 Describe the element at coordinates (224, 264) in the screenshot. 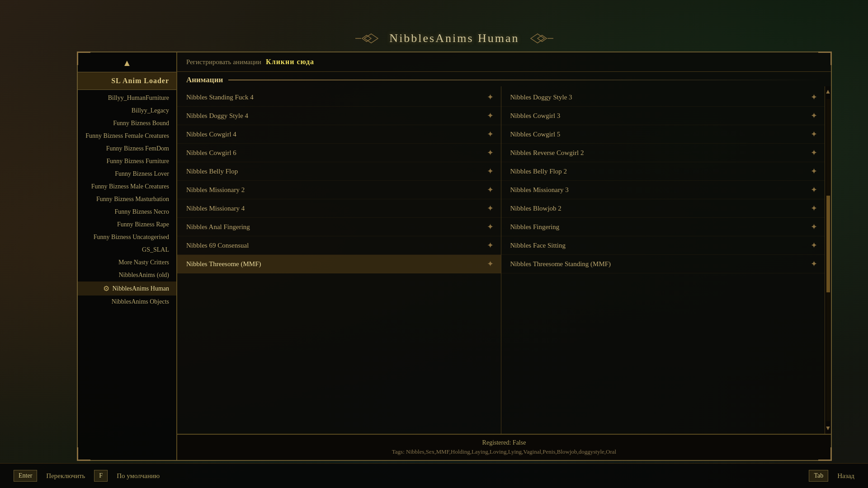

I see `anim-item-label: Nibbles Threesome (MMF)` at that location.